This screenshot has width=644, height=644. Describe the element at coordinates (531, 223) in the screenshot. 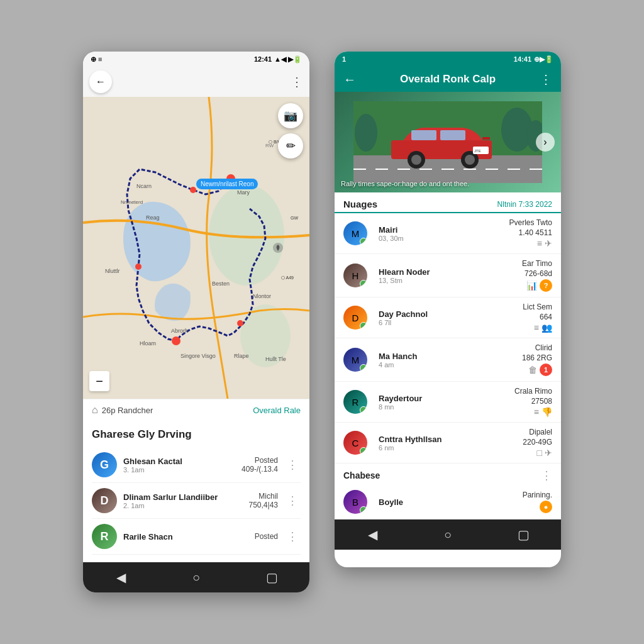

I see `stage-value1: Pverles Twto` at that location.